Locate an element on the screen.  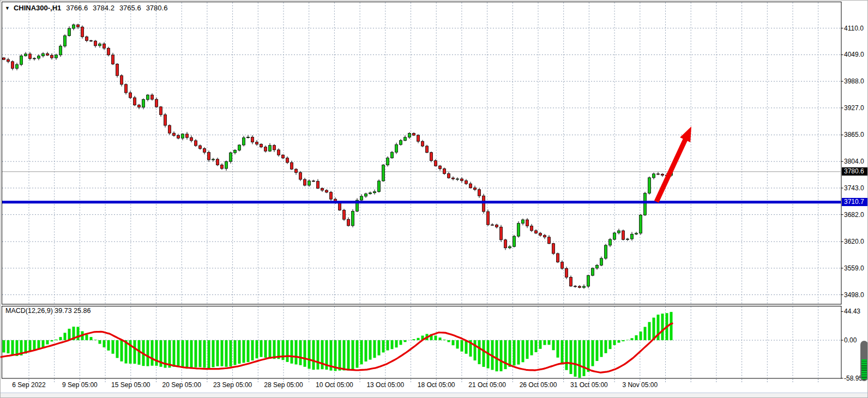
time-tick-label: 10 Oct 05:00 is located at coordinates (335, 385).